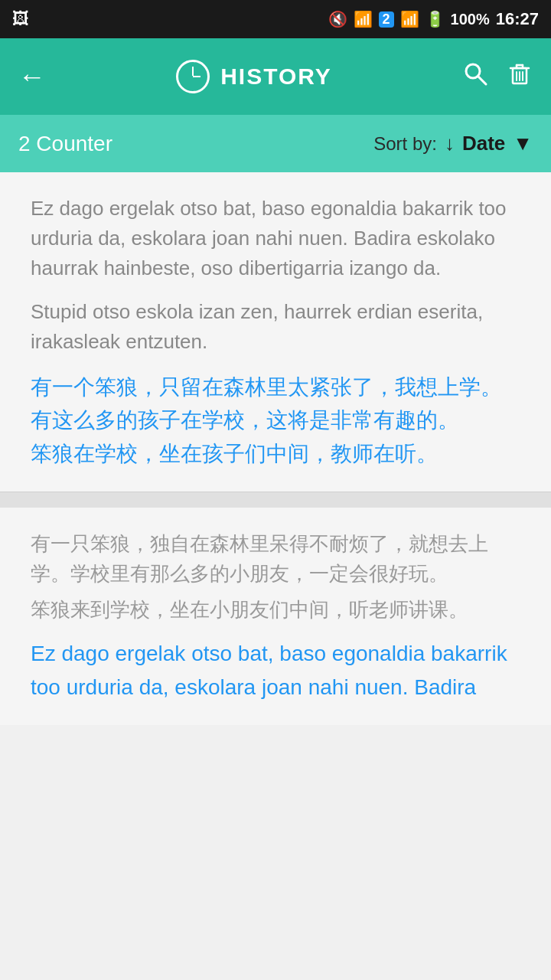  What do you see at coordinates (276, 453) in the screenshot?
I see `card-1-blue-text-2: 笨狼在学校，坐在孩子们中间，教师在听。` at bounding box center [276, 453].